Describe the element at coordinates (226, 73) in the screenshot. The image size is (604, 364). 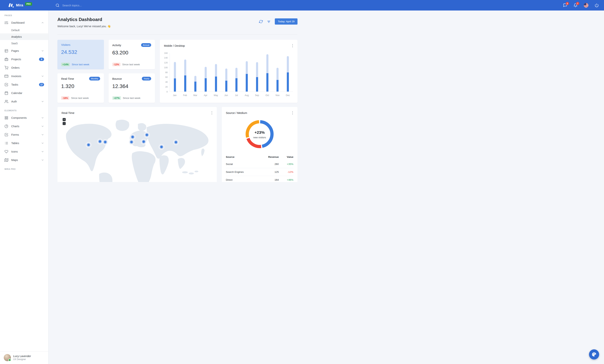
I see `bar-column-jun` at that location.